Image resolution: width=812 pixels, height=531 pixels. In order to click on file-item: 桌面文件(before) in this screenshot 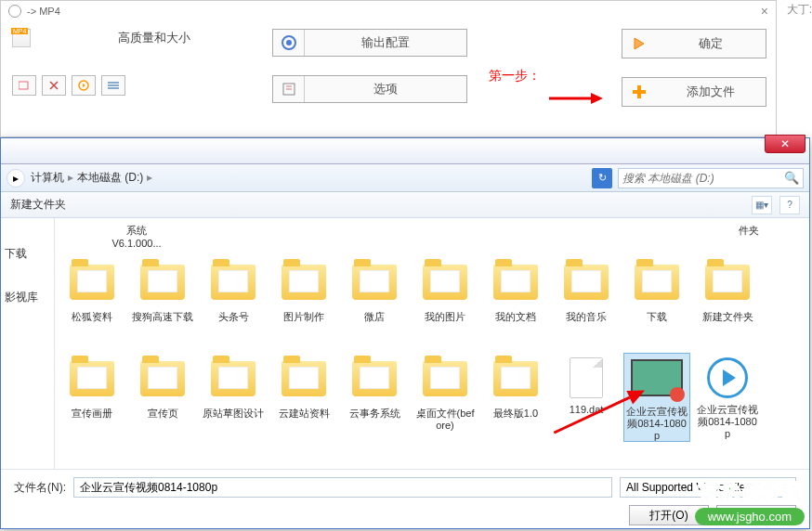, I will do `click(445, 397)`.